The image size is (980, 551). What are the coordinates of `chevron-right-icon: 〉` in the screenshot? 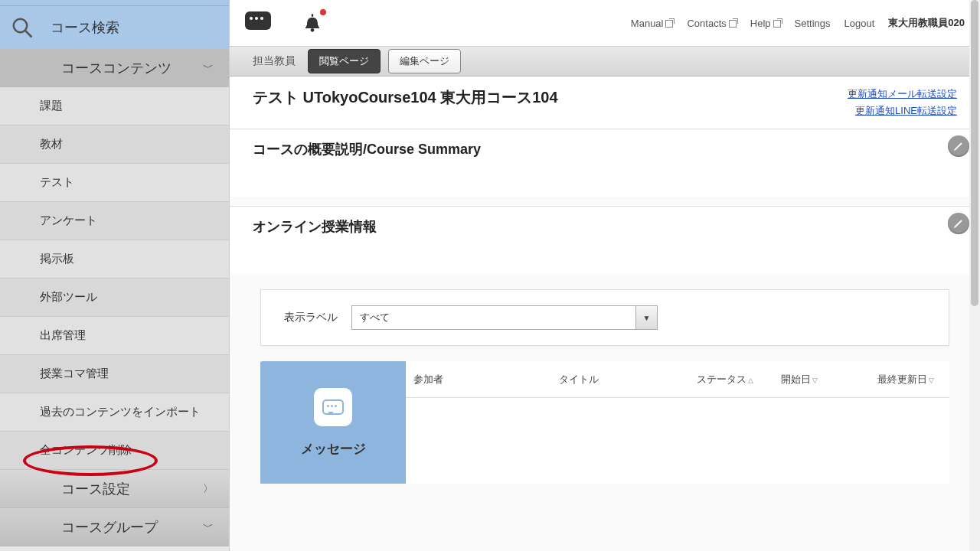 It's located at (208, 489).